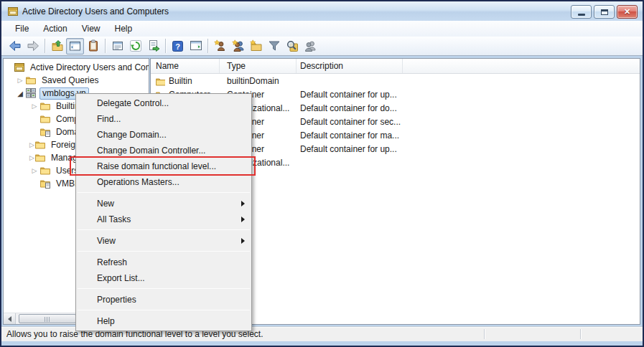 This screenshot has height=347, width=644. What do you see at coordinates (89, 67) in the screenshot?
I see `tree-item-label: Active Directory Users and Computers` at bounding box center [89, 67].